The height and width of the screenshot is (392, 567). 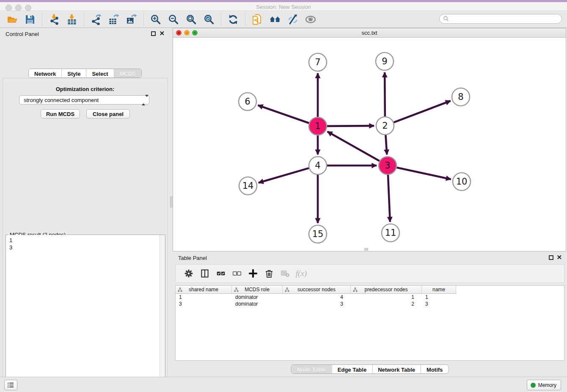 What do you see at coordinates (132, 19) in the screenshot?
I see `export-image-button` at bounding box center [132, 19].